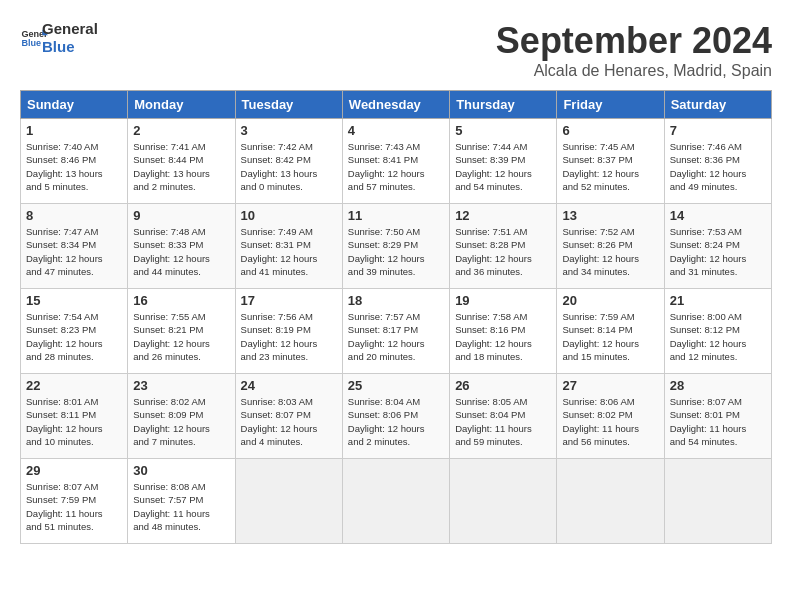 The width and height of the screenshot is (792, 612). What do you see at coordinates (289, 336) in the screenshot?
I see `day-info: Sunrise: 7:56 AM Sunset: 8:19 PM Dayligh…` at bounding box center [289, 336].